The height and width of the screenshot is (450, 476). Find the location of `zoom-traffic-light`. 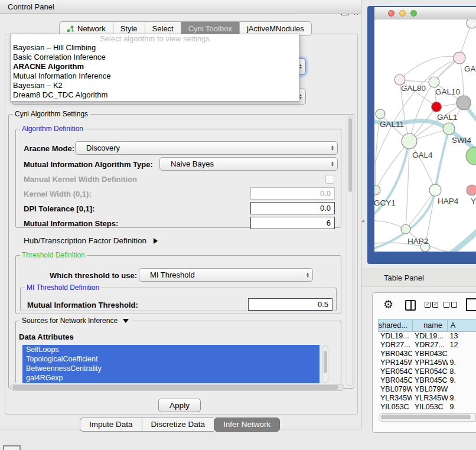

zoom-traffic-light is located at coordinates (413, 13).